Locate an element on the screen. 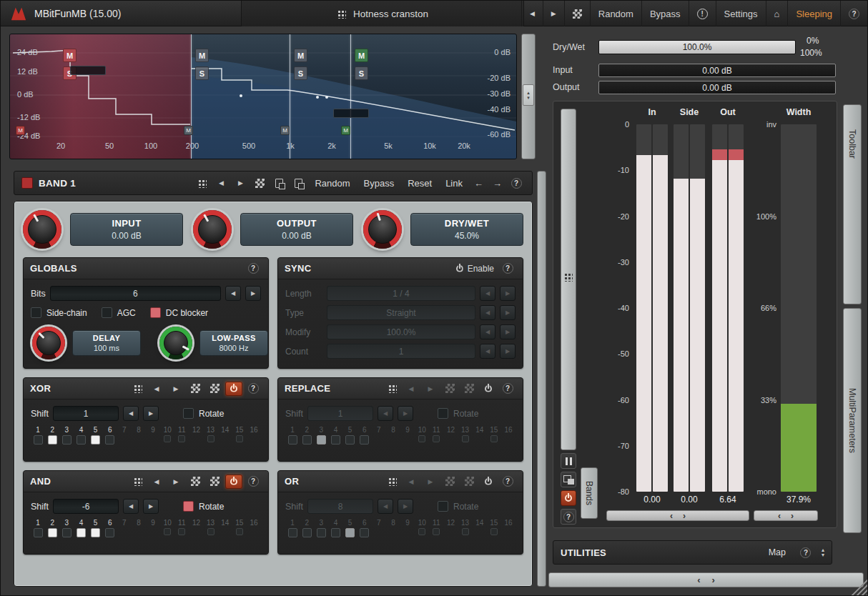 Image resolution: width=868 pixels, height=596 pixels. or-previous-button: ◀ is located at coordinates (411, 482).